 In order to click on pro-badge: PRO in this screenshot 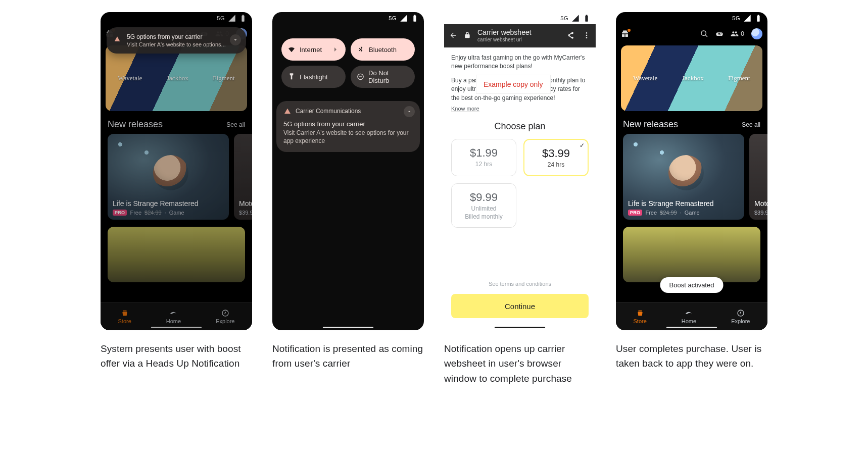, I will do `click(635, 213)`.